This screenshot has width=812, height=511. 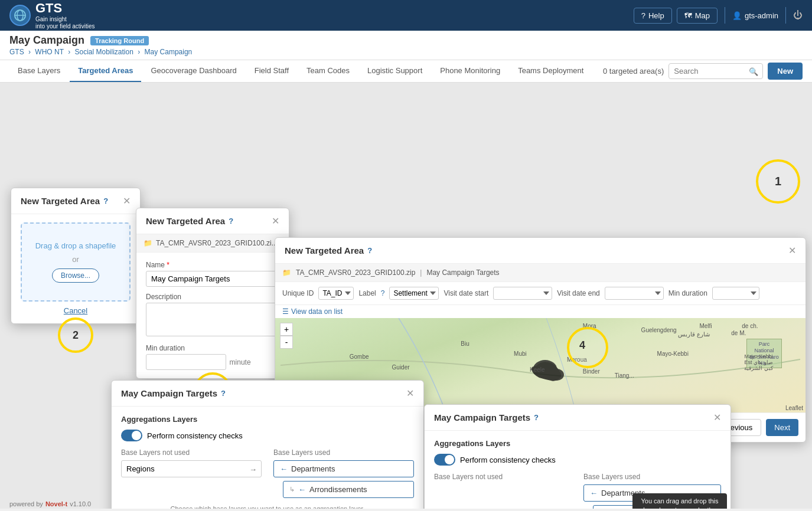 What do you see at coordinates (338, 490) in the screenshot?
I see `arrondissements-label: Arrondissements` at bounding box center [338, 490].